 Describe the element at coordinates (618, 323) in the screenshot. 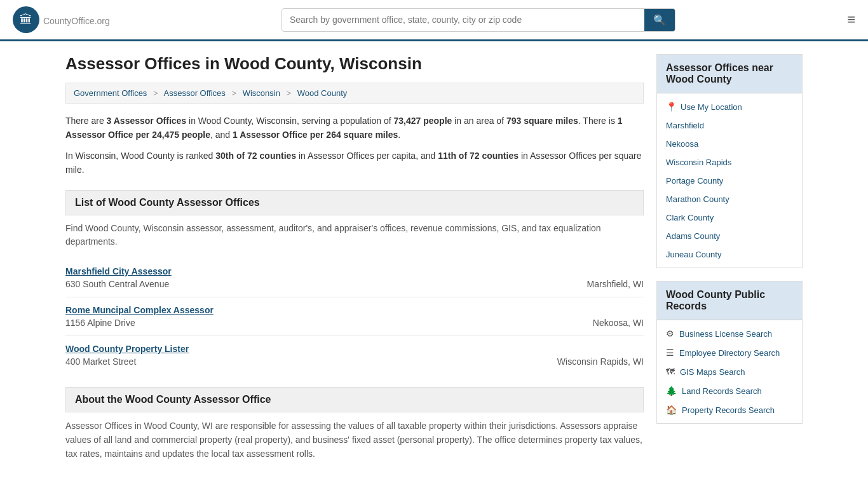

I see `office-city-rome: Nekoosa, WI` at that location.